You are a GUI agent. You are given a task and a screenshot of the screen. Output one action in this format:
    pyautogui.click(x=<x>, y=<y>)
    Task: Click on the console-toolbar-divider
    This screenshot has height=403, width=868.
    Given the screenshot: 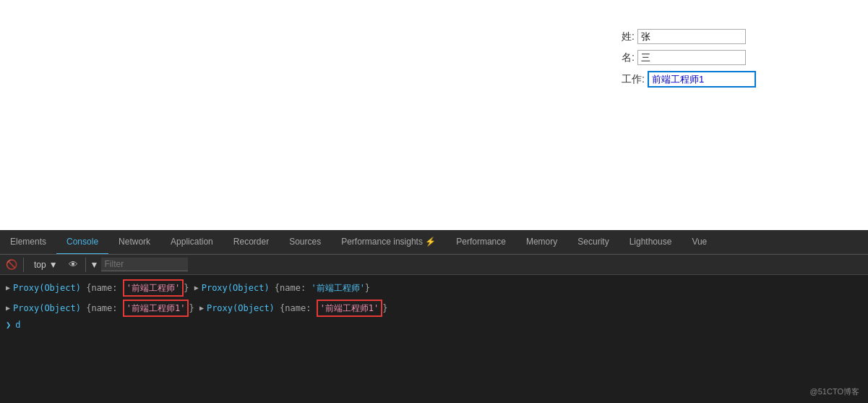 What is the action you would take?
    pyautogui.click(x=23, y=265)
    